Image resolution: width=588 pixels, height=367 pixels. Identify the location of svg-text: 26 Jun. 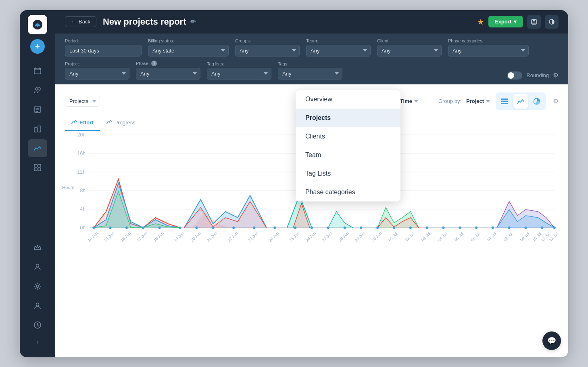
(311, 237).